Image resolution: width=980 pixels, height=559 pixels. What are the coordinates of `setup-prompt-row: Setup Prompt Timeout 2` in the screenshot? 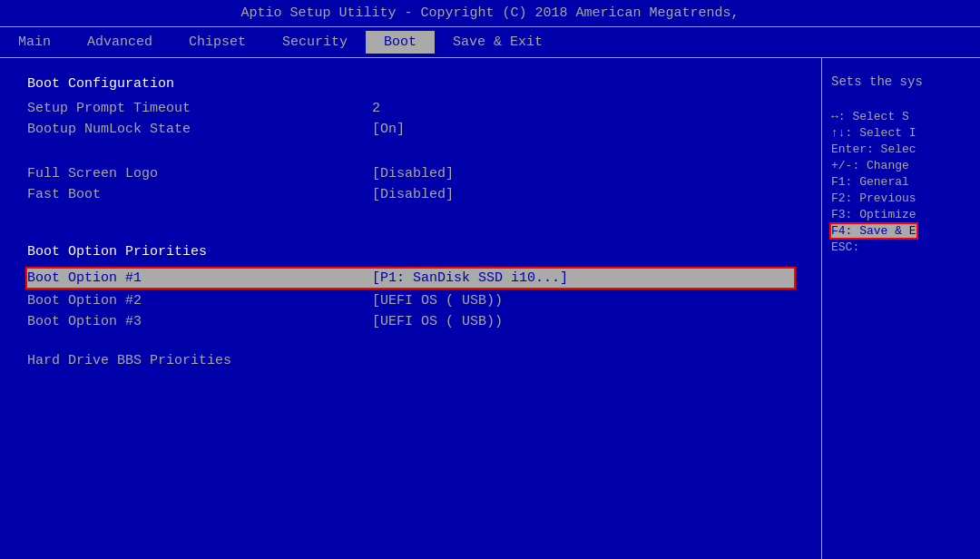 It's located at (410, 109).